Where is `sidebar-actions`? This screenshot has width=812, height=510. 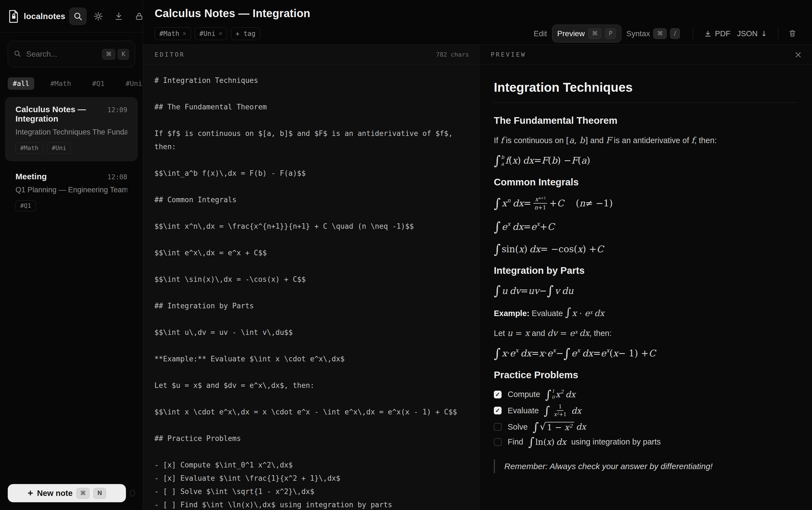 sidebar-actions is located at coordinates (109, 16).